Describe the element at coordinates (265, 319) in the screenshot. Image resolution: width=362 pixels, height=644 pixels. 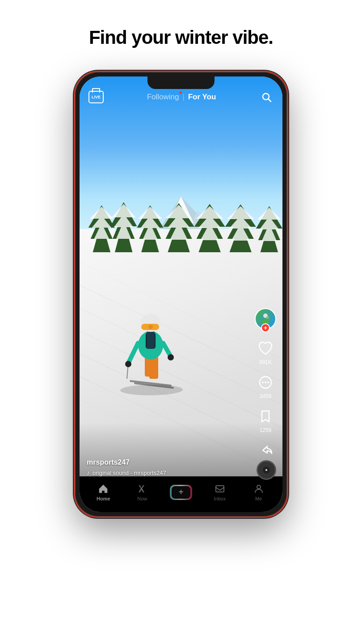
I see `creator-avatar: +` at that location.